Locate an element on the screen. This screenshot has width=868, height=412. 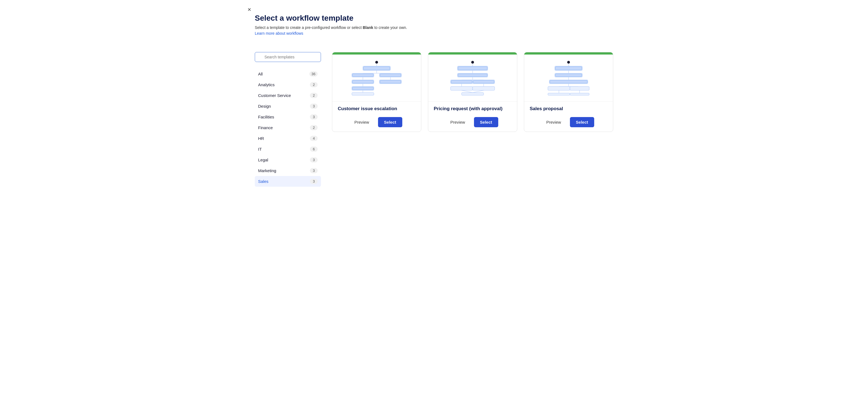
content-area: 🔍 All 36 Analytics 2 Customer Service 2 … is located at coordinates (434, 119).